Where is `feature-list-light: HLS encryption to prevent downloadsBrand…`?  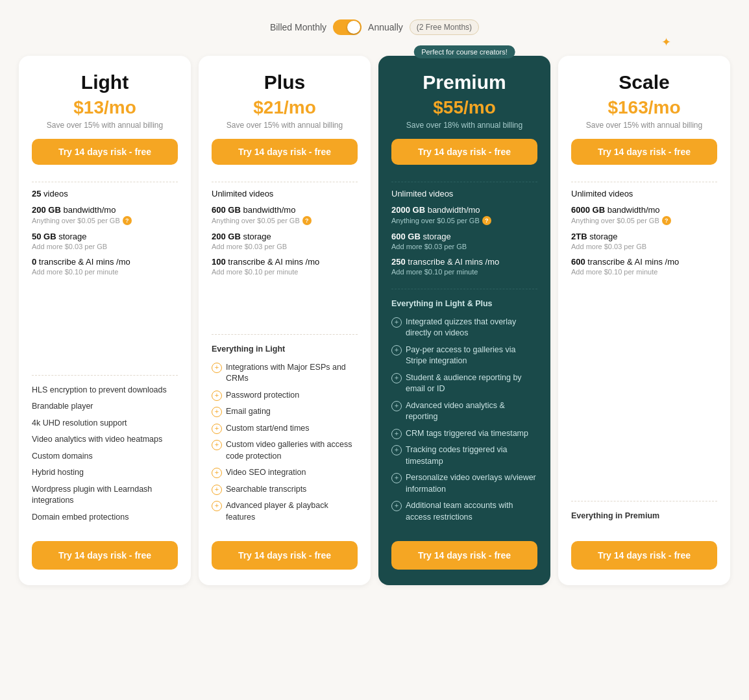 feature-list-light: HLS encryption to prevent downloadsBrand… is located at coordinates (105, 457).